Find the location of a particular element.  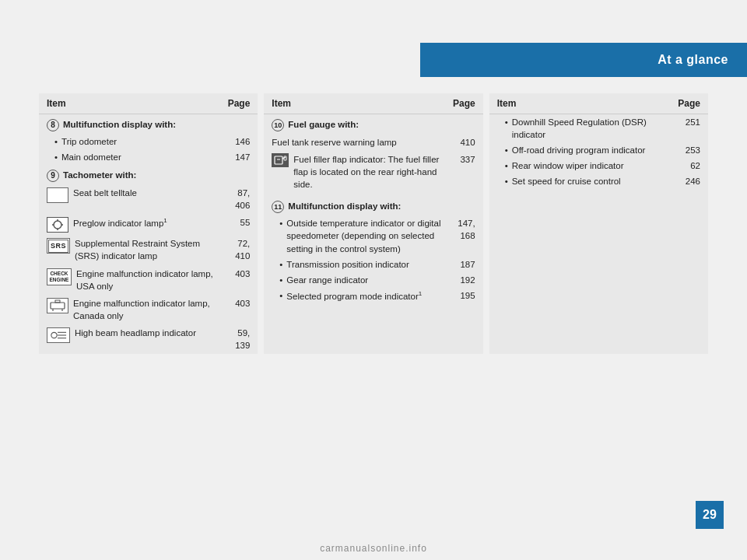

watermark: carmanualsonline.info is located at coordinates (374, 548).